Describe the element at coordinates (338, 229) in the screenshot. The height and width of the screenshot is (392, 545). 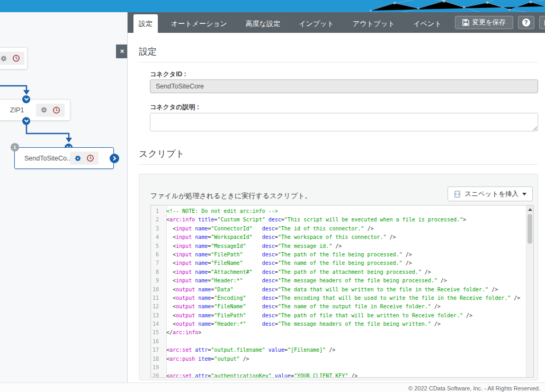
I see `code-line: 3 <input name="ConnectorId" desc="The id…` at that location.